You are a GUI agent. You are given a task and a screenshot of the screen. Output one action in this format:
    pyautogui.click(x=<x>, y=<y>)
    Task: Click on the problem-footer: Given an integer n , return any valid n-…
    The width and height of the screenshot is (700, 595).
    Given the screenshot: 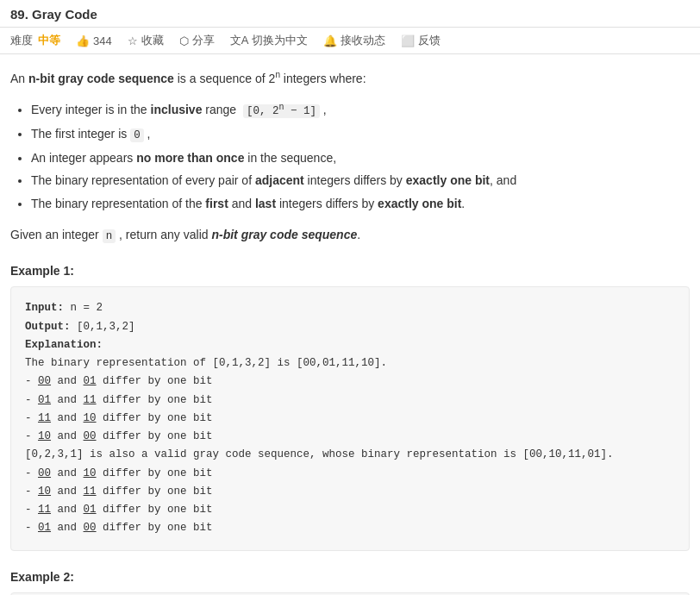 What is the action you would take?
    pyautogui.click(x=350, y=235)
    